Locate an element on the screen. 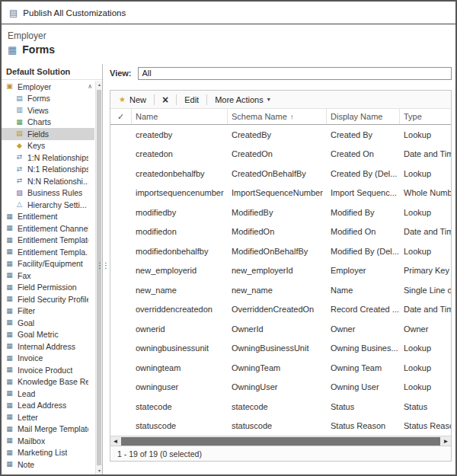 The width and height of the screenshot is (457, 476). cell-type: Status is located at coordinates (425, 407).